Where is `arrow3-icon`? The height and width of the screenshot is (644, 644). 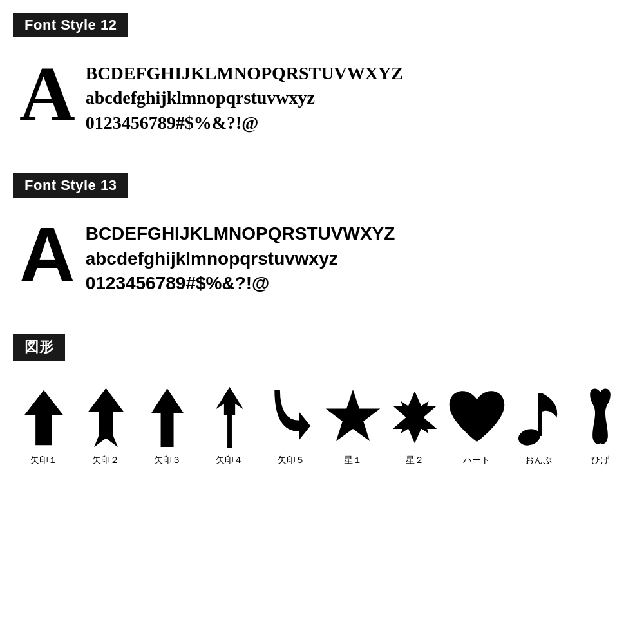 arrow3-icon is located at coordinates (167, 417).